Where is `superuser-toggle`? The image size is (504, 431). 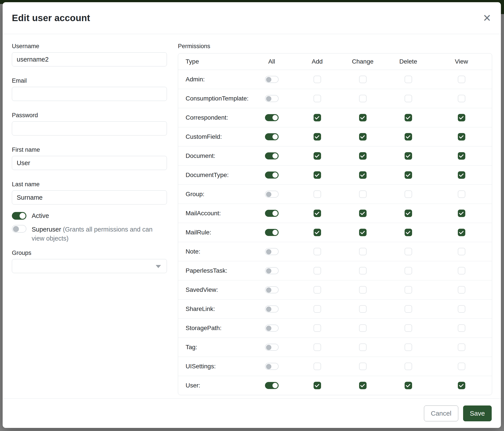
superuser-toggle is located at coordinates (19, 229).